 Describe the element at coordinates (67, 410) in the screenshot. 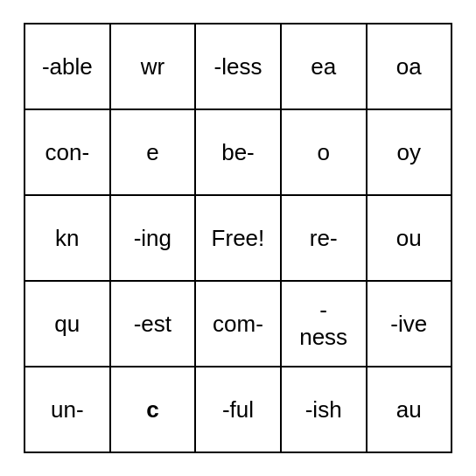

I see `cell-4-0: un-` at that location.